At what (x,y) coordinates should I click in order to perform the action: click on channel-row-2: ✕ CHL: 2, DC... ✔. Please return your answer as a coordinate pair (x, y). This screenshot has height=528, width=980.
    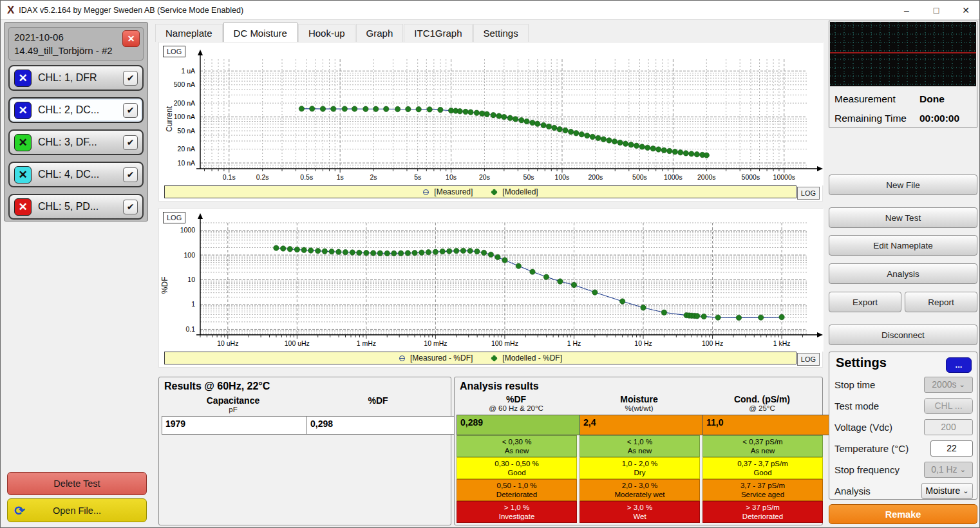
    Looking at the image, I should click on (76, 110).